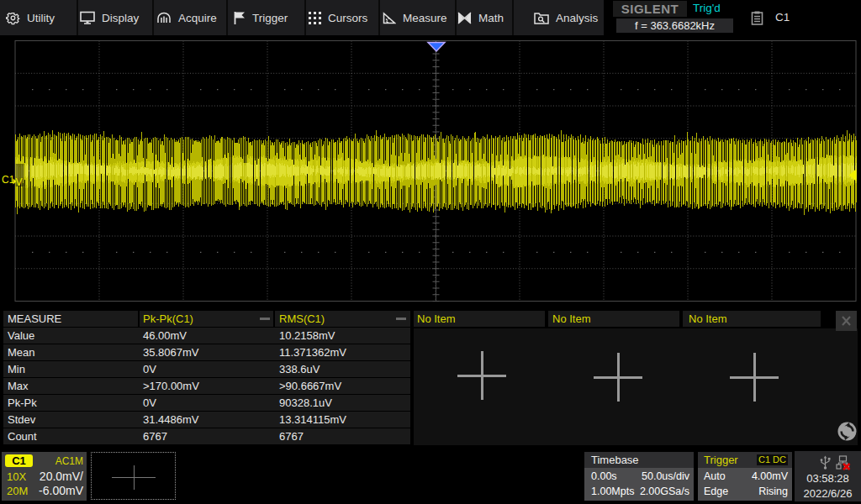 This screenshot has width=861, height=504. Describe the element at coordinates (8, 180) in the screenshot. I see `svg-text: C1` at that location.